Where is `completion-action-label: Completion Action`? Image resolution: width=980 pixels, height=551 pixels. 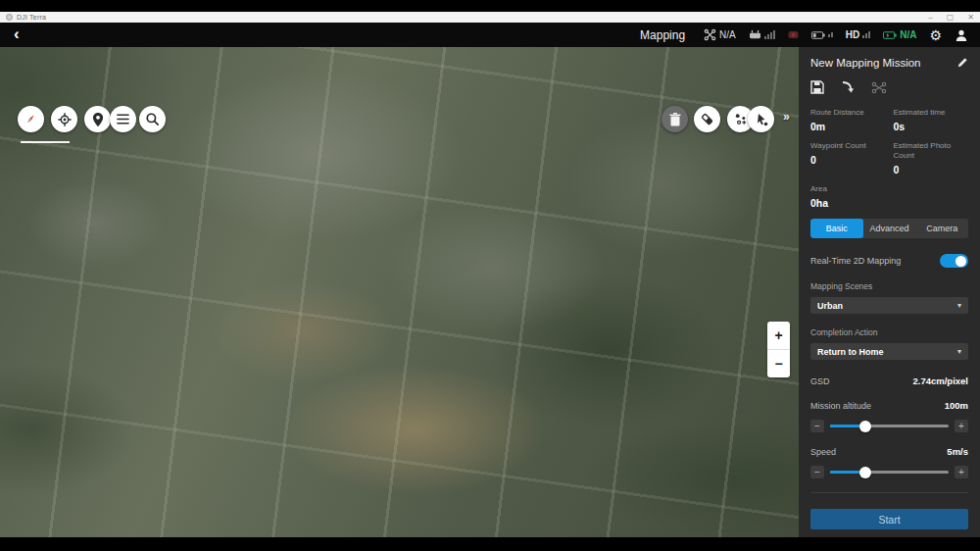
completion-action-label: Completion Action is located at coordinates (890, 332).